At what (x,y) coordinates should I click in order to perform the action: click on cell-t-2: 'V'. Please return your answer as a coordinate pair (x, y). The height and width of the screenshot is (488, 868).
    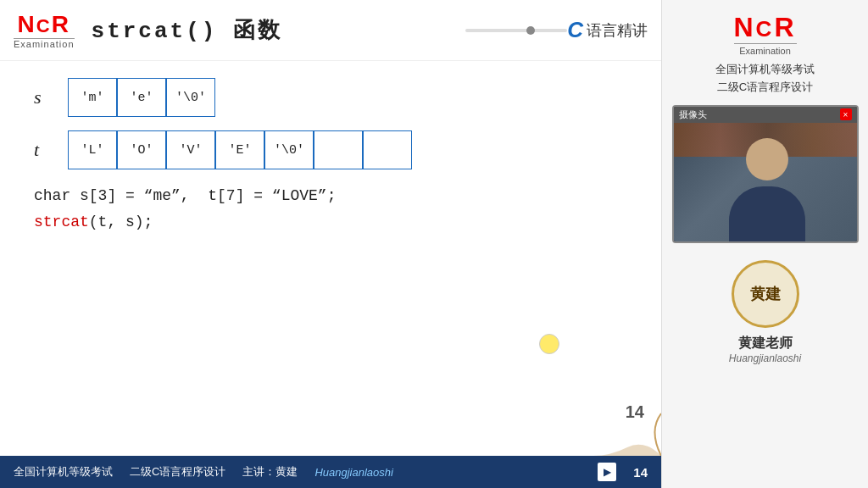
    Looking at the image, I should click on (191, 150).